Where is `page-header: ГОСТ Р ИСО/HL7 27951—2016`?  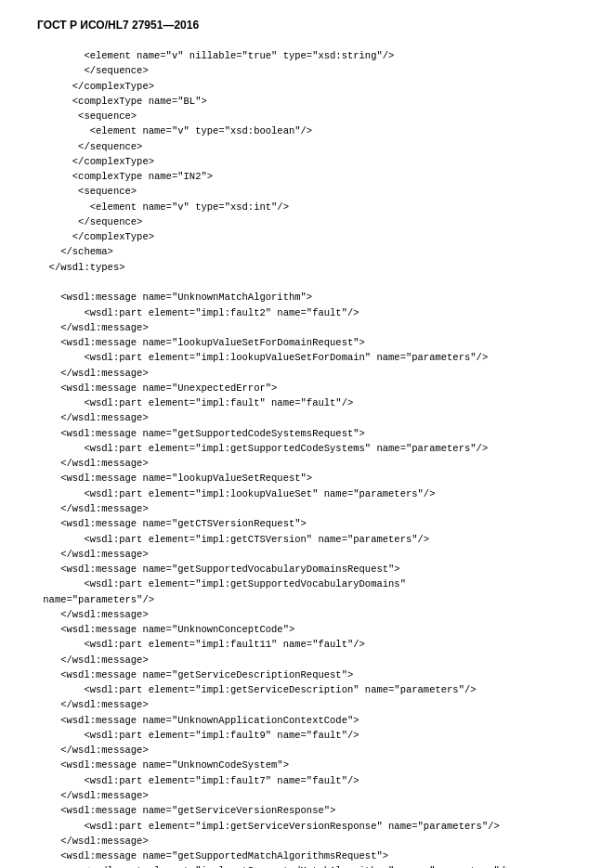
page-header: ГОСТ Р ИСО/HL7 27951—2016 is located at coordinates (307, 25).